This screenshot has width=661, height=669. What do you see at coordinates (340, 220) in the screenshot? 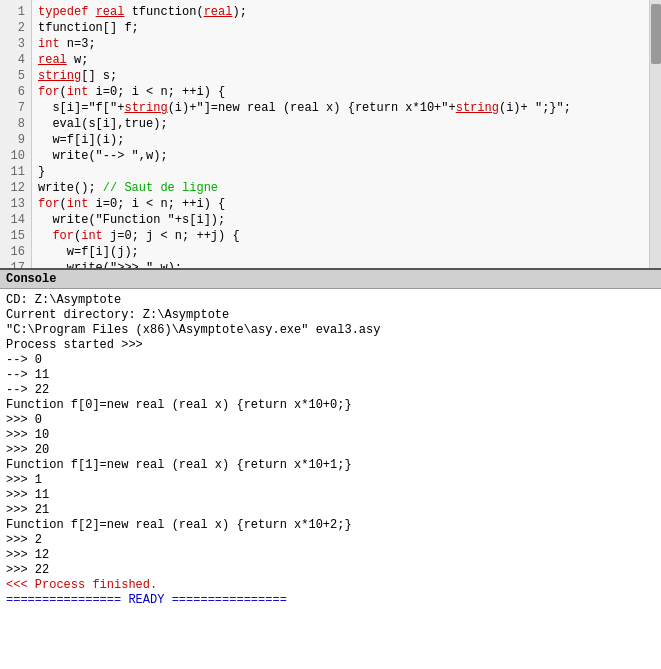
I see `code-line: write("Function "+s[i]);` at bounding box center [340, 220].